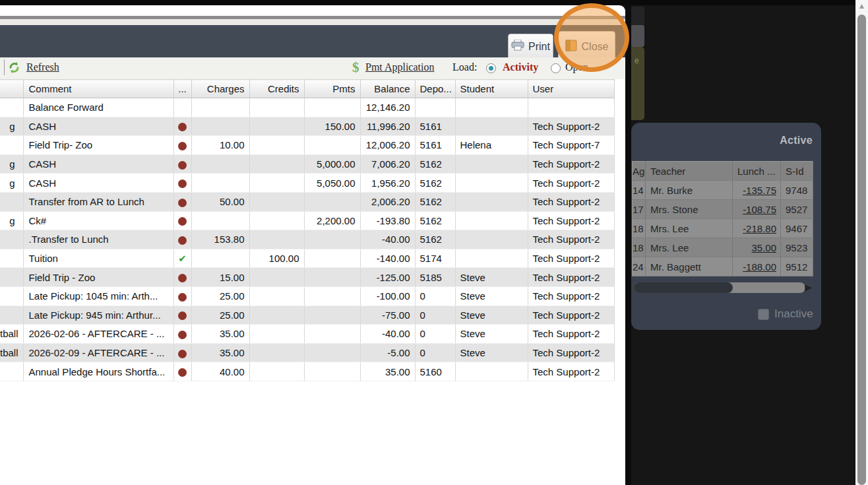 The width and height of the screenshot is (868, 485). I want to click on cell-charges, so click(220, 259).